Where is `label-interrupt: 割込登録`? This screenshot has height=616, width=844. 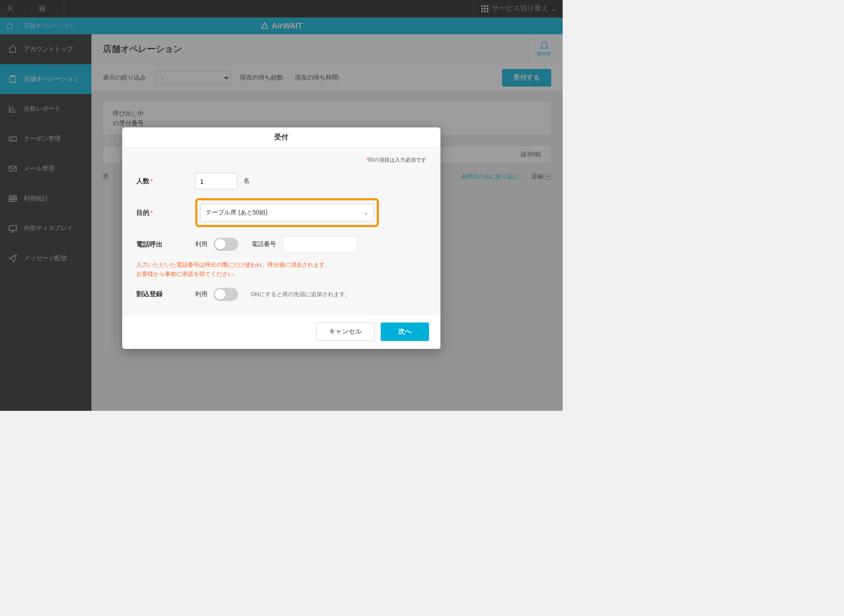
label-interrupt: 割込登録 is located at coordinates (163, 294).